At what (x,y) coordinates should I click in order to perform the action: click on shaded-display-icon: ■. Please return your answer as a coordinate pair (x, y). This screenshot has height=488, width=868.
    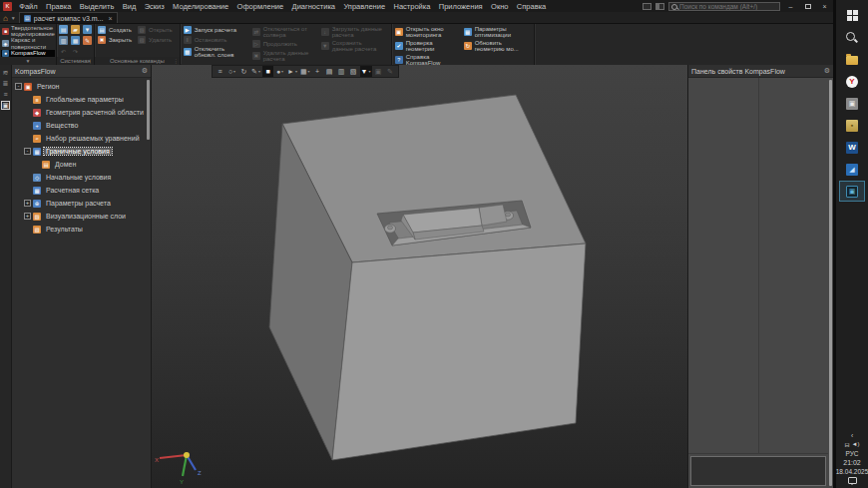
    Looking at the image, I should click on (267, 72).